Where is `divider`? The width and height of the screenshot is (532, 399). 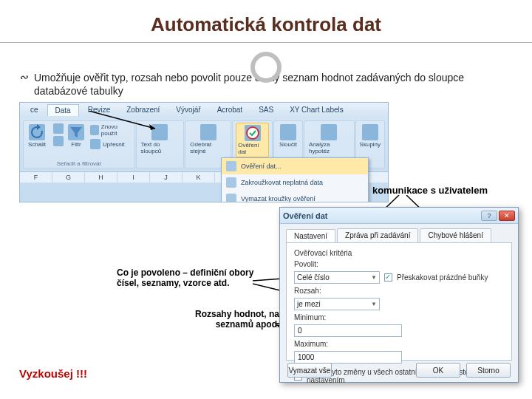 divider is located at coordinates (266, 43).